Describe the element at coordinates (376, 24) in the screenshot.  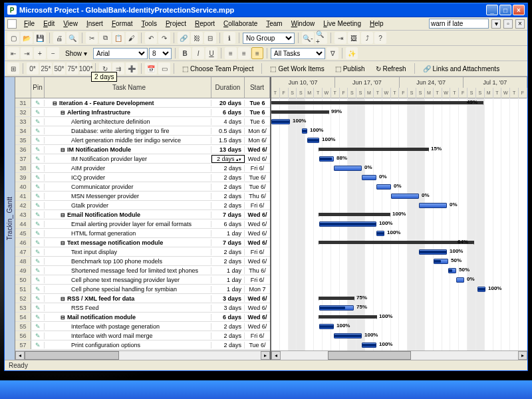
I see `menu-help: Help` at that location.